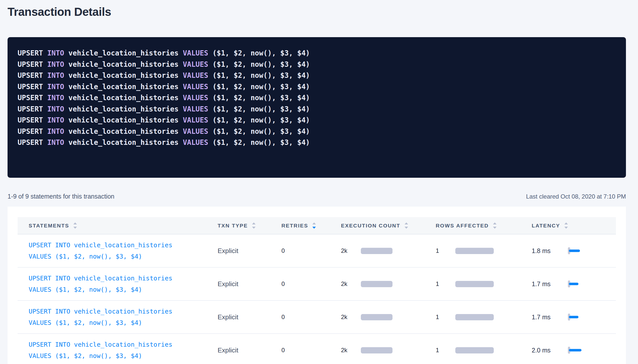 Image resolution: width=638 pixels, height=364 pixels. I want to click on column-header-label: LATENCY, so click(546, 226).